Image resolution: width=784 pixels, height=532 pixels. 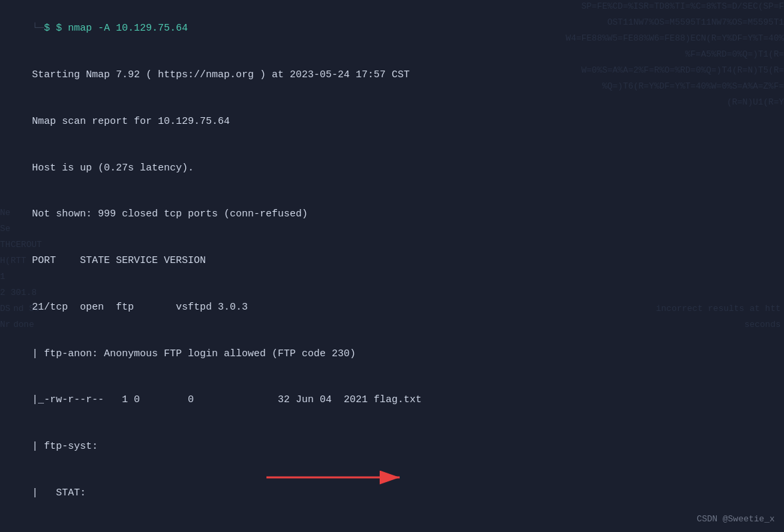 What do you see at coordinates (392, 308) in the screenshot?
I see `output-line-6: 21/tcp open ftp vsftpd 3.0.3` at bounding box center [392, 308].